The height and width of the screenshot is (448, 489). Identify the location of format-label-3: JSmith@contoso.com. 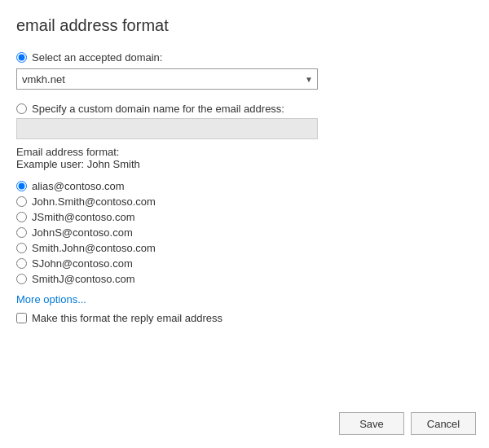
(83, 217).